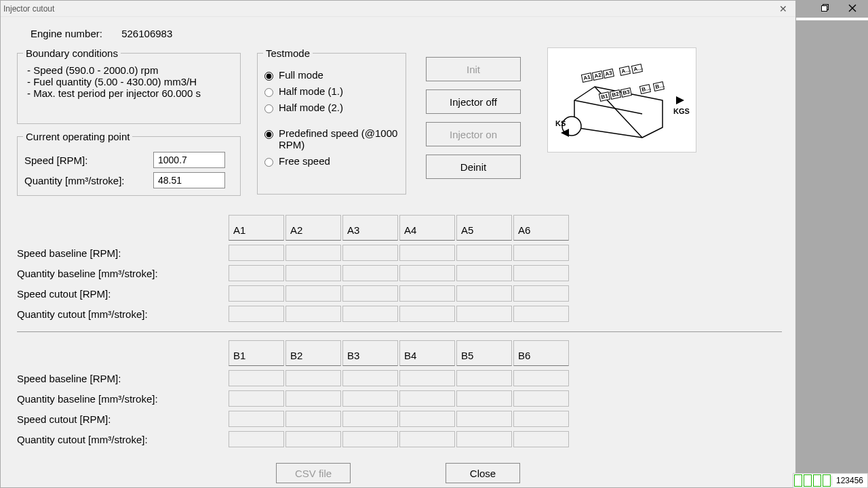 Image resolution: width=868 pixels, height=488 pixels. Describe the element at coordinates (339, 139) in the screenshot. I see `testmode-predef-label: Predefined speed (@1000 RPM)` at that location.